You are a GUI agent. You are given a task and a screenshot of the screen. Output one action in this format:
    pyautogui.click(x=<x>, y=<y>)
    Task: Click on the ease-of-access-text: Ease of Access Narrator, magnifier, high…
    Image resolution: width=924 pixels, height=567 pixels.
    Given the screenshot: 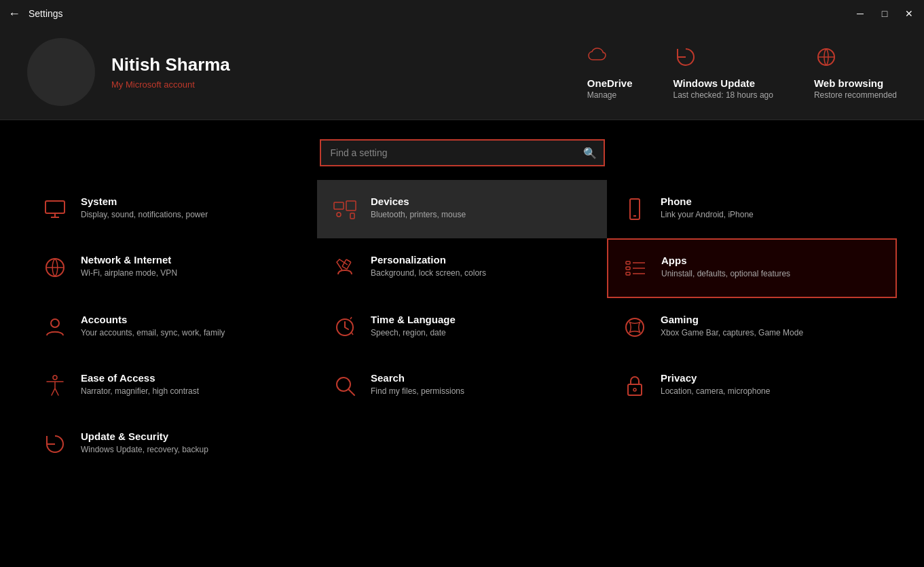 What is the action you would take?
    pyautogui.click(x=140, y=384)
    